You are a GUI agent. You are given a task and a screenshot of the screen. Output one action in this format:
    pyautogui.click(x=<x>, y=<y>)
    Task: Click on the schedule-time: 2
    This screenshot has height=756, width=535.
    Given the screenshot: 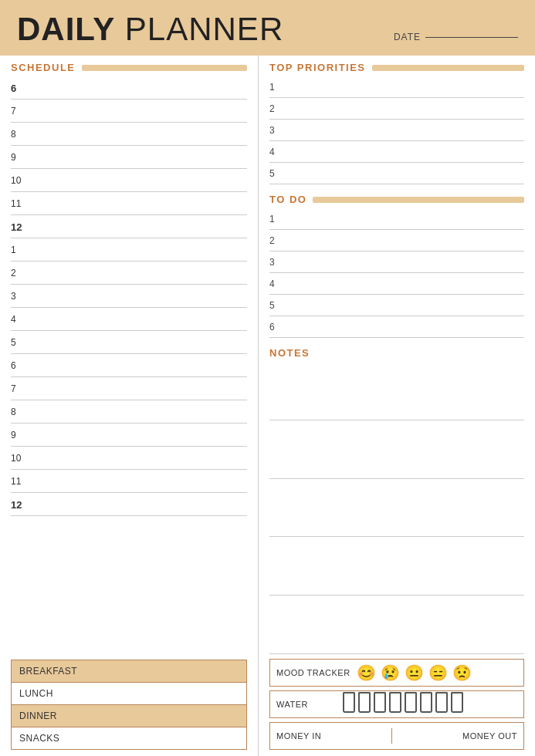 What is the action you would take?
    pyautogui.click(x=19, y=273)
    